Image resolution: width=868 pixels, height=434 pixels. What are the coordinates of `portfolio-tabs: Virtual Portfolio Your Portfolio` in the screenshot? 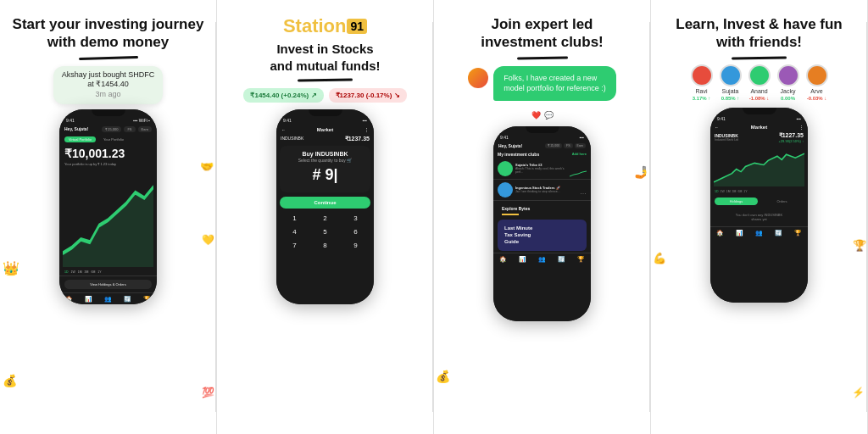 It's located at (108, 139).